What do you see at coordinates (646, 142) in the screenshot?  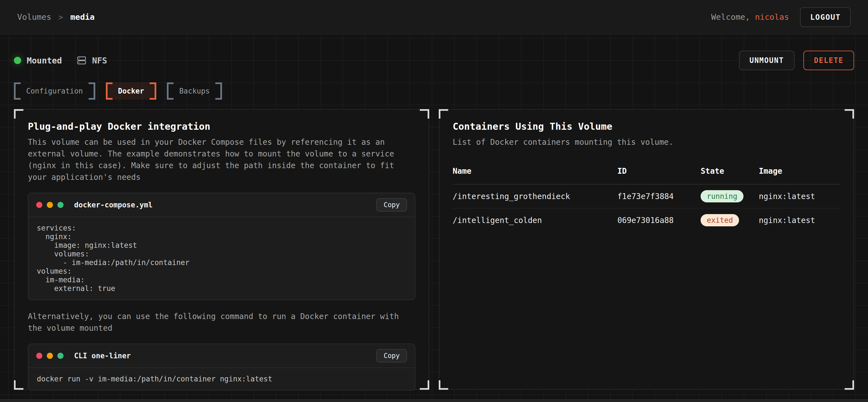 I see `containers-panel-subtitle: List of Docker containers mounting this …` at bounding box center [646, 142].